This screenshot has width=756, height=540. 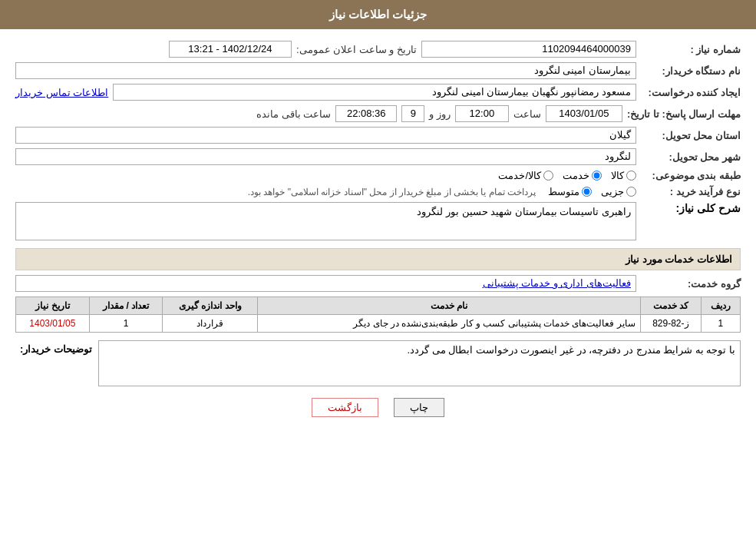 I want to click on purchase-type-label-jozi: جزیی, so click(x=612, y=192).